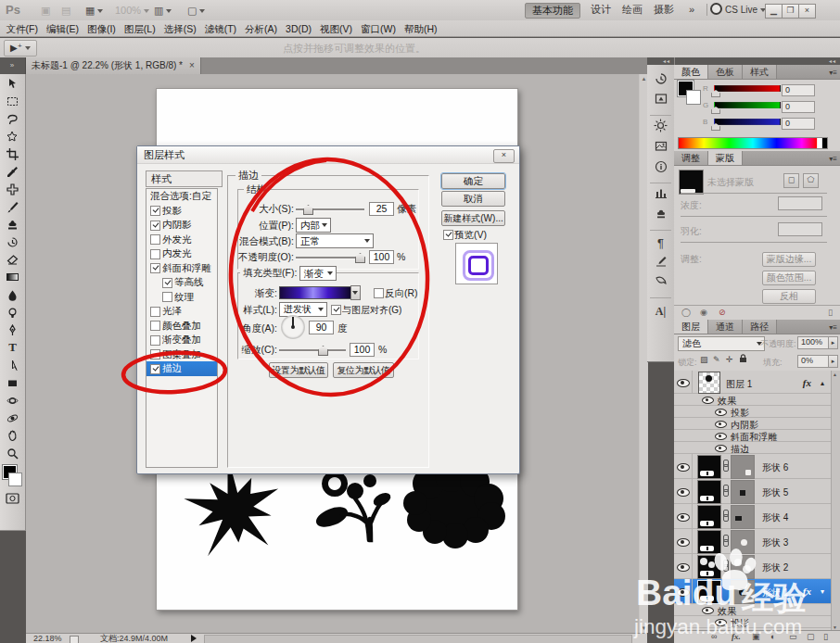 The image size is (840, 643). What do you see at coordinates (721, 344) in the screenshot?
I see `blend-mode-dropdown: 滤色` at bounding box center [721, 344].